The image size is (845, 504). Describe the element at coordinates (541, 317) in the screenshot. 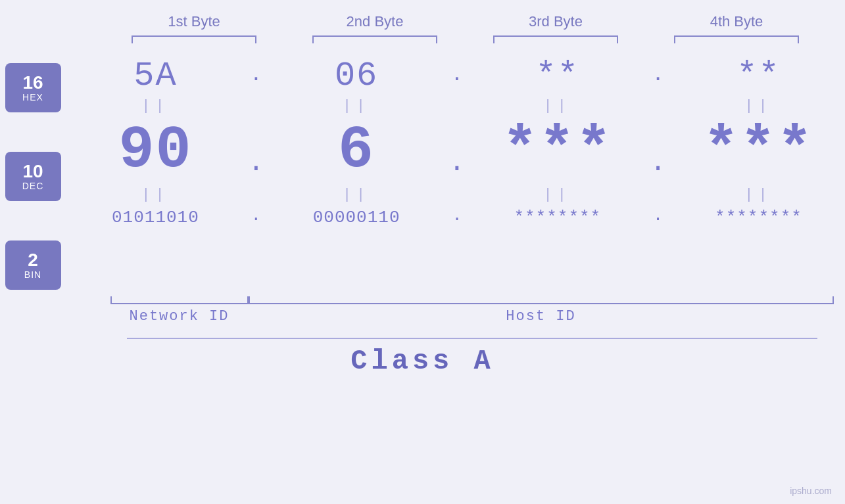

I see `host-id-label: Host ID` at that location.